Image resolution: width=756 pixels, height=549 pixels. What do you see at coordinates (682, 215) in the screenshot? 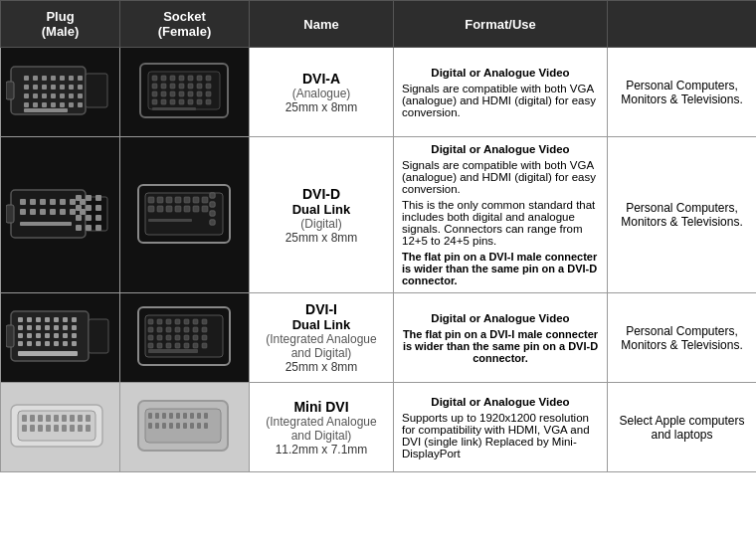
I see `found-text: Personal Computers, Monitors & Televisio…` at bounding box center [682, 215].